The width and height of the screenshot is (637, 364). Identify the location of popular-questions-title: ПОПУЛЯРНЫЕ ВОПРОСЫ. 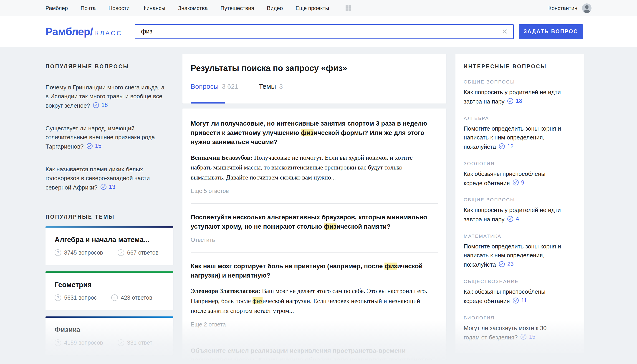
(110, 66).